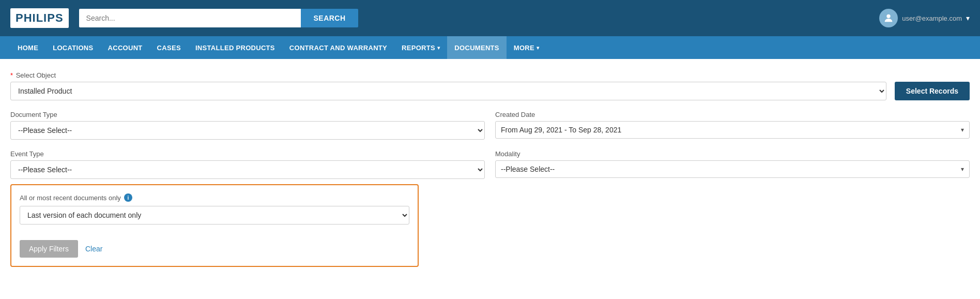  I want to click on select-object-dropdown: Installed Product, so click(449, 91).